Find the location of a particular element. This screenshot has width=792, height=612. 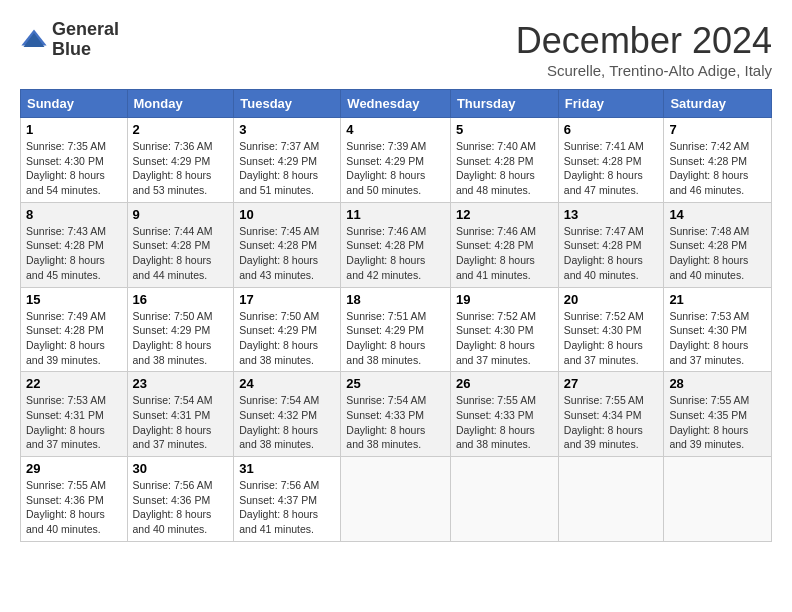

day-number: 30 is located at coordinates (181, 468).